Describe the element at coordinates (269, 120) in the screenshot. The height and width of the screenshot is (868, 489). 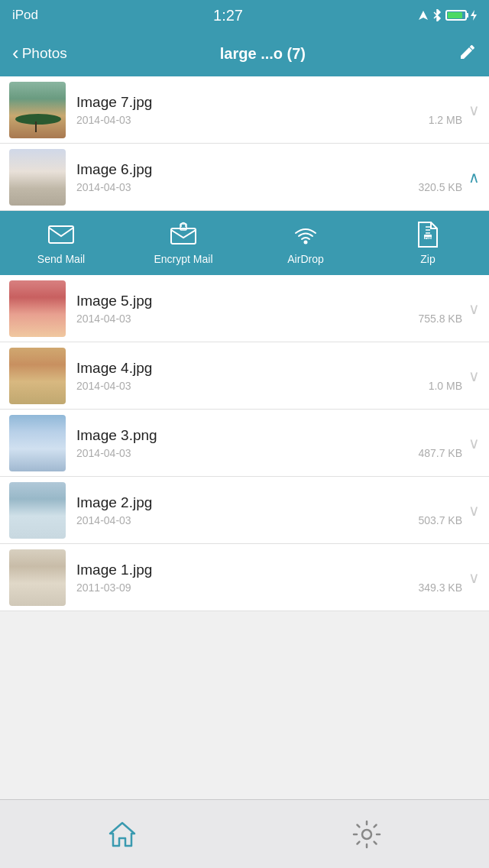
I see `file-meta: 2014-04-03 1.2 MB` at that location.